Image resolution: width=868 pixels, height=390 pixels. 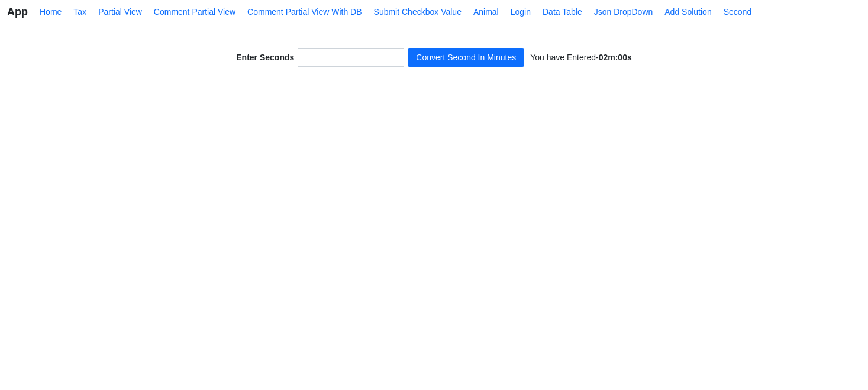 I want to click on result-text: You have Entered-02m:00s, so click(x=581, y=57).